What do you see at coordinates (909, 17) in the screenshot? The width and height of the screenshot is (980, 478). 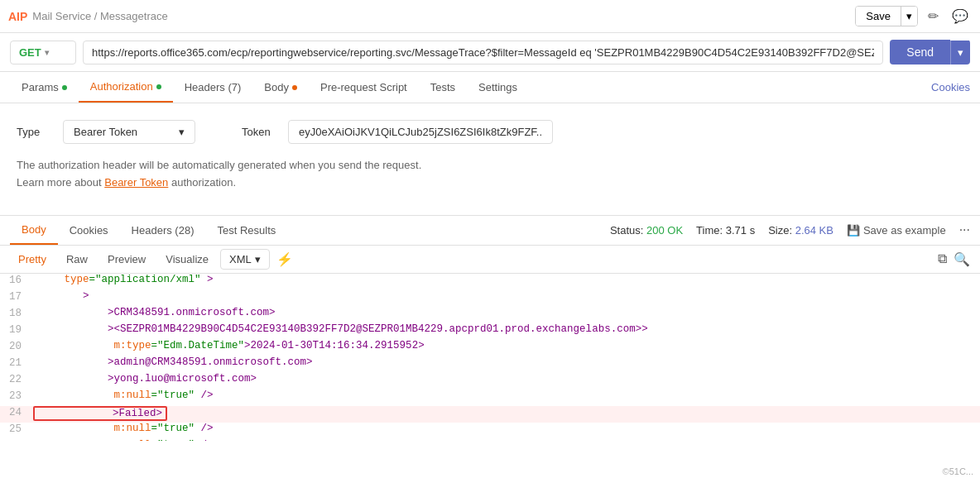 I see `save-dropdown-arrow: ▾` at bounding box center [909, 17].